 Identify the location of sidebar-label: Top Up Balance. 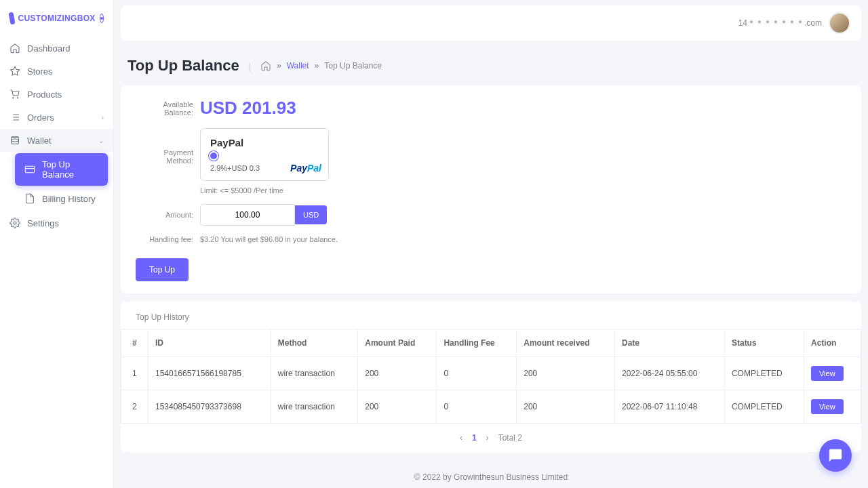
(71, 169).